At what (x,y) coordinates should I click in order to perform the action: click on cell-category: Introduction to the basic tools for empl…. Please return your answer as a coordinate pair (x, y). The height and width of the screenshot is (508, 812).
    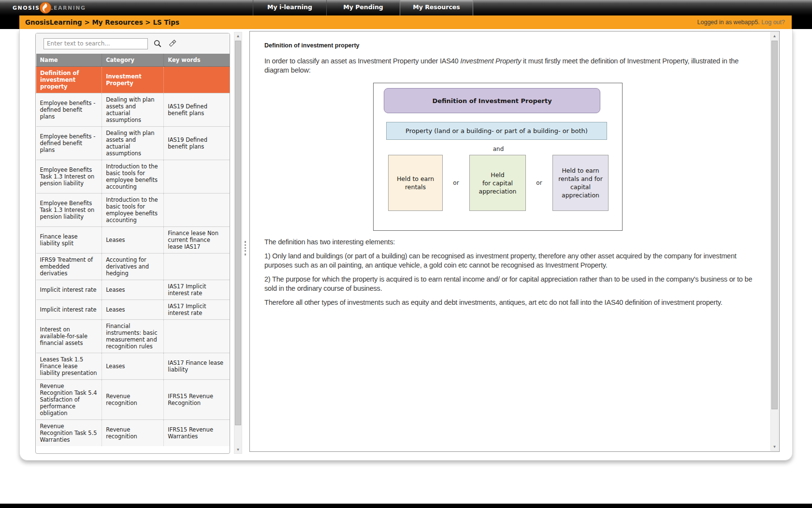
    Looking at the image, I should click on (133, 177).